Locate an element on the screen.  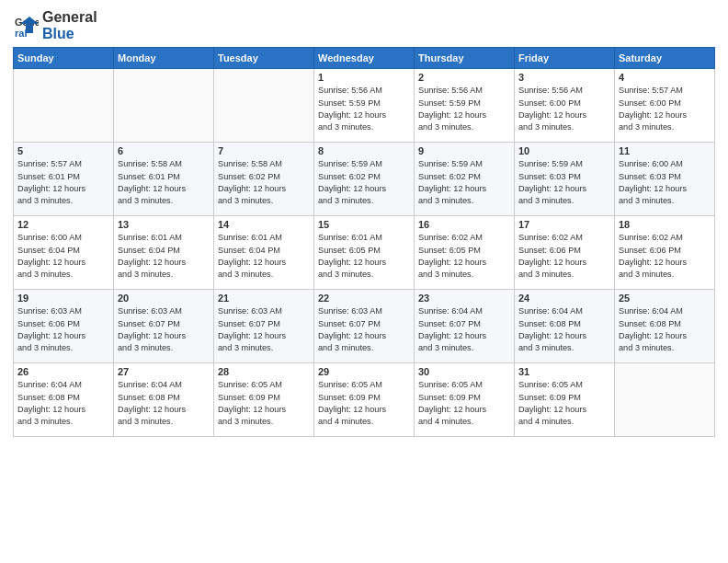
day-number: 18 is located at coordinates (665, 224).